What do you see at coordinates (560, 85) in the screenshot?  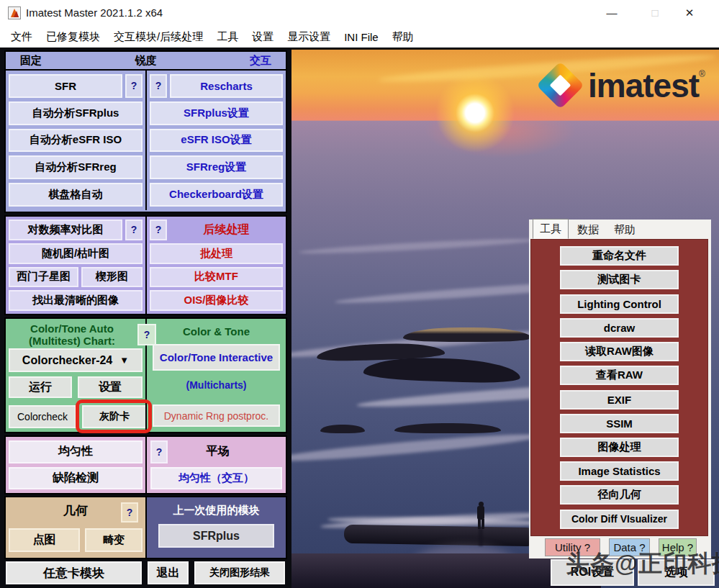 I see `imatest-diamond-icon` at bounding box center [560, 85].